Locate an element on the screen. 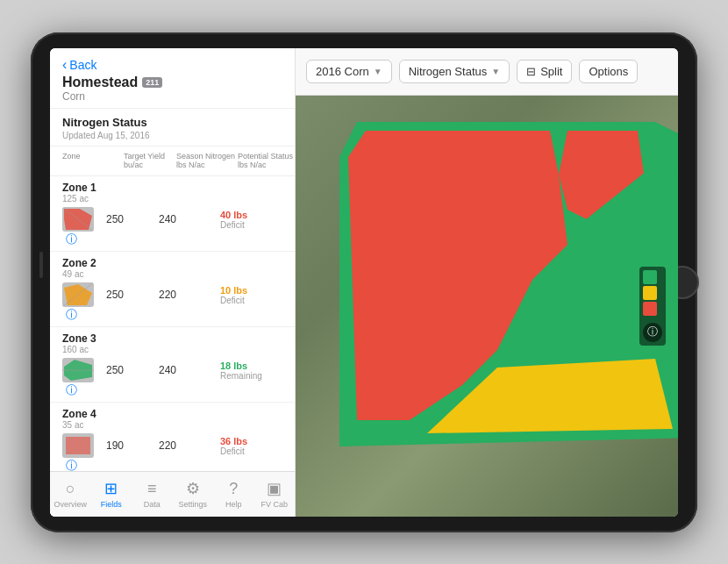  zone-1-nitrogen: 240 is located at coordinates (189, 219).